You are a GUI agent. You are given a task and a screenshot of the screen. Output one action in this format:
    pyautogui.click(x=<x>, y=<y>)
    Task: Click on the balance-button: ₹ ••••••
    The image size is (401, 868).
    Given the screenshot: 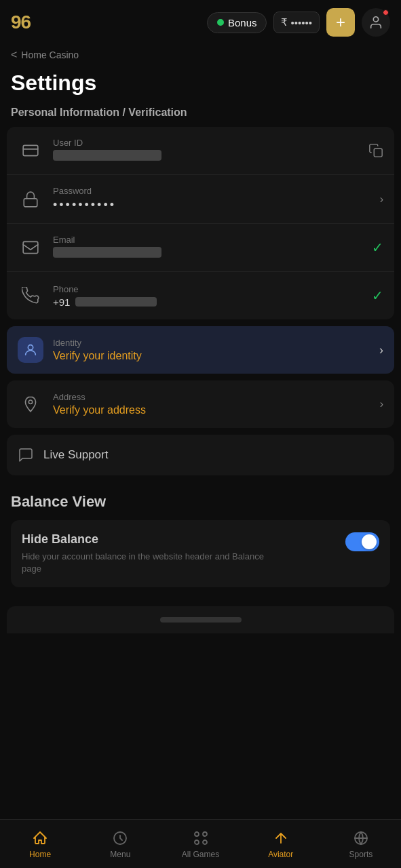 What is the action you would take?
    pyautogui.click(x=297, y=22)
    